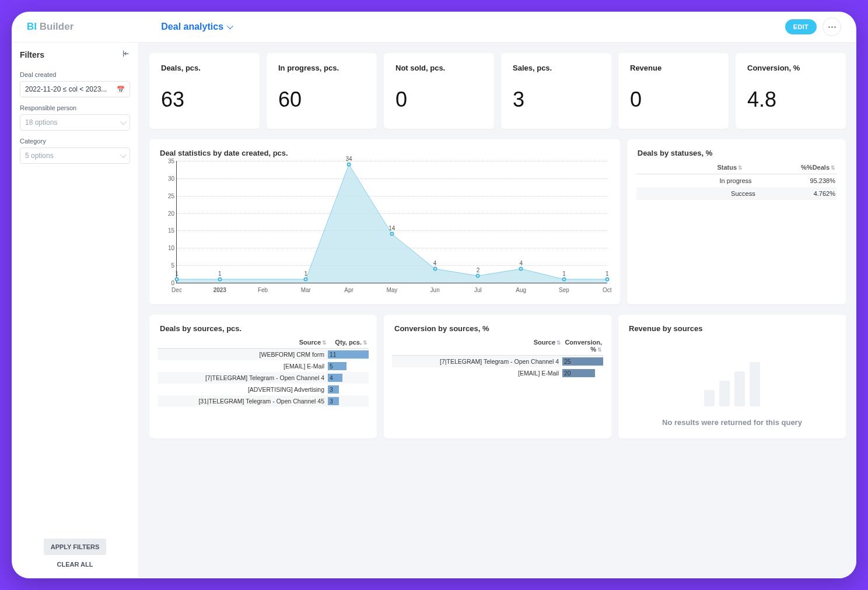 The image size is (868, 590). What do you see at coordinates (825, 194) in the screenshot?
I see `status-pct: 4.762%` at bounding box center [825, 194].